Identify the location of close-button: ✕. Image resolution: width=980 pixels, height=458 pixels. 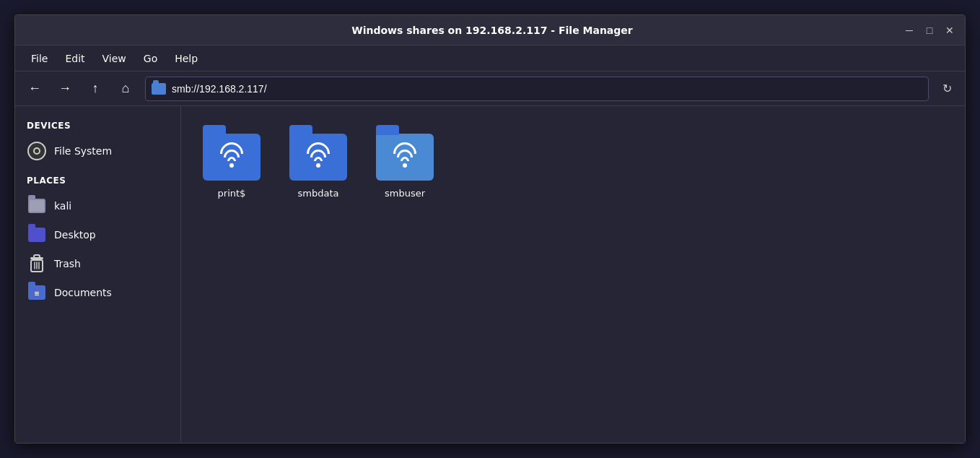
(950, 30).